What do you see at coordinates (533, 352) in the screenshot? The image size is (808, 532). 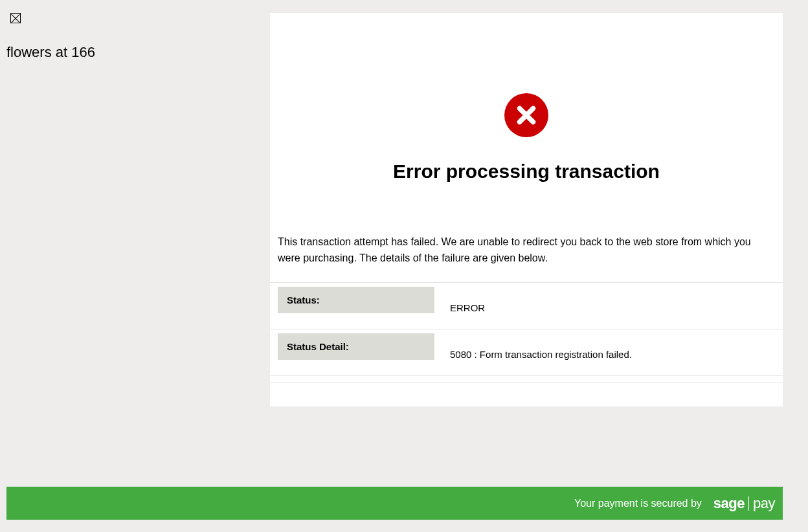 I see `detail-value: 5080 : Form transaction registration fai…` at bounding box center [533, 352].